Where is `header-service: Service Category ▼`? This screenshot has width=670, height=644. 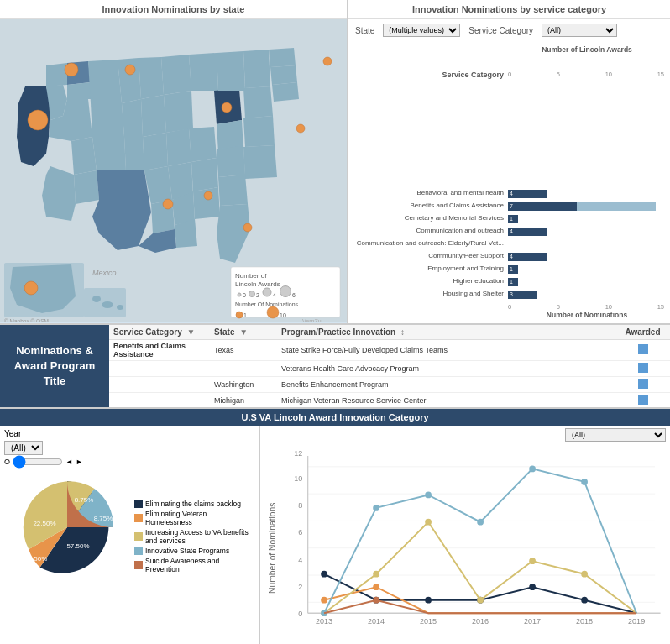
header-service: Service Category ▼ is located at coordinates (164, 332).